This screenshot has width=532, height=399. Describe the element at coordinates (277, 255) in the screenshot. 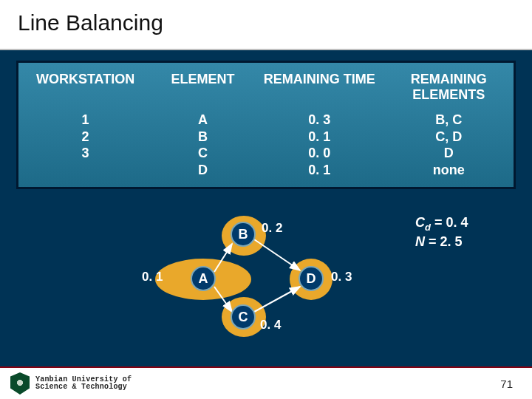

I see `edge-b-d` at that location.